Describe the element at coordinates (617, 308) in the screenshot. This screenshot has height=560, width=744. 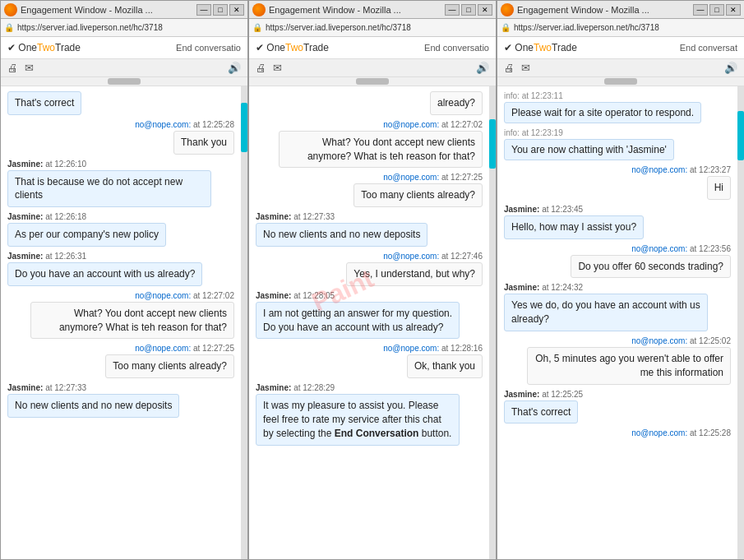
I see `msg-jasmine-w3-2: Jasmine: at 12:24:32 Yes we do, do you h…` at that location.